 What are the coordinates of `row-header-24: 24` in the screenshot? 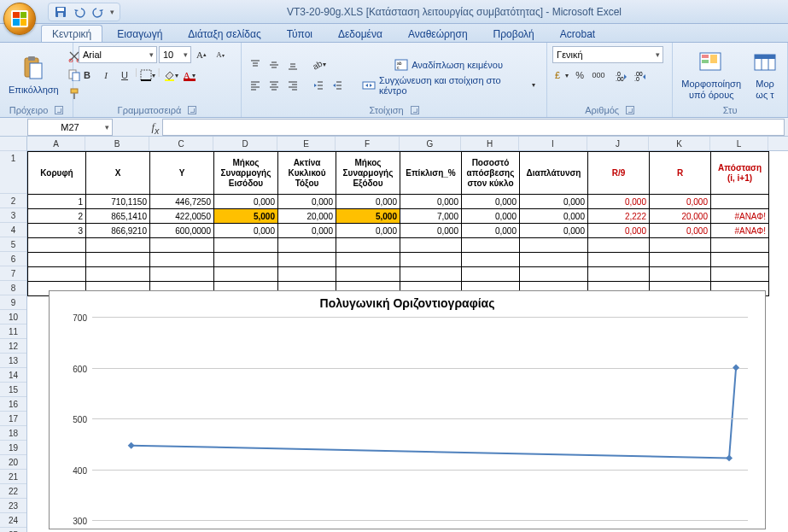 It's located at (14, 521).